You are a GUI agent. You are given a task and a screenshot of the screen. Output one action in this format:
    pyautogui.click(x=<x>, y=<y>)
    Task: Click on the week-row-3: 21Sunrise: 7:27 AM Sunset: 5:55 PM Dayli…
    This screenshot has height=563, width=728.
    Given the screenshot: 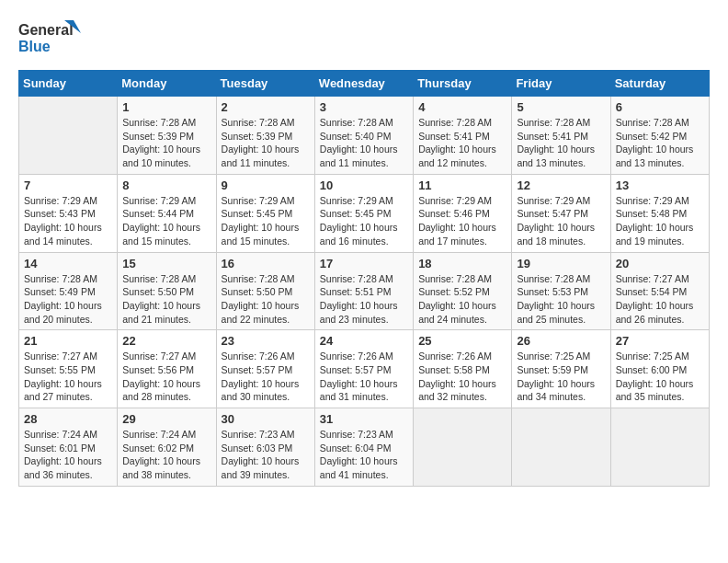 What is the action you would take?
    pyautogui.click(x=364, y=370)
    